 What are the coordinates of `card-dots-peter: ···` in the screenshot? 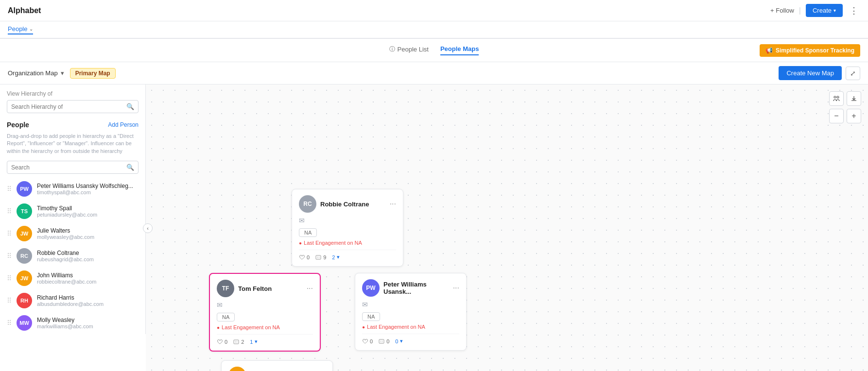 It's located at (456, 288).